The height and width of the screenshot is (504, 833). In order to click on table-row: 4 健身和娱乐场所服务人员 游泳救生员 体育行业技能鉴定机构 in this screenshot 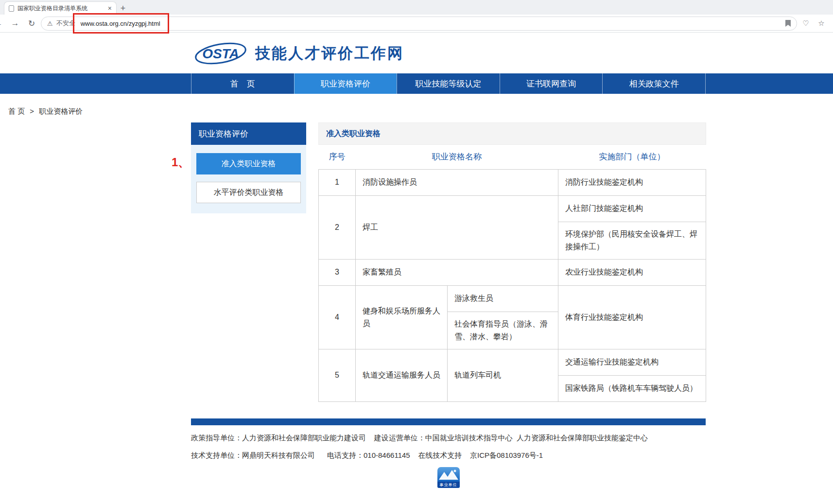, I will do `click(512, 298)`.